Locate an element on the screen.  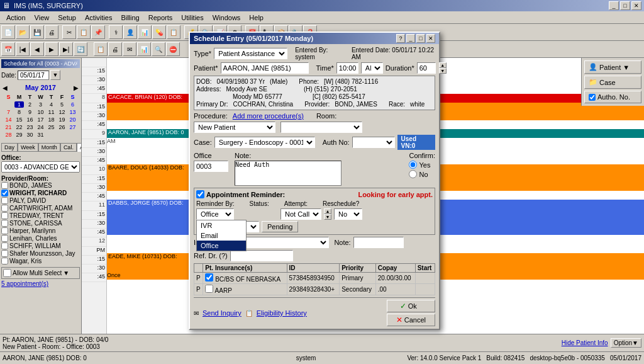
provider-wright-check is located at coordinates (5, 193).